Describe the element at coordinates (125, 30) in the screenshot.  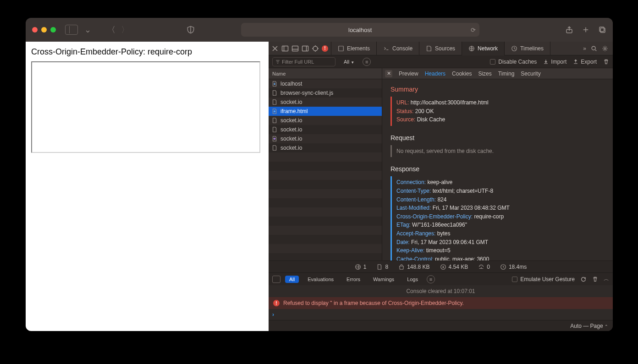
I see `forward-button: 〉` at that location.